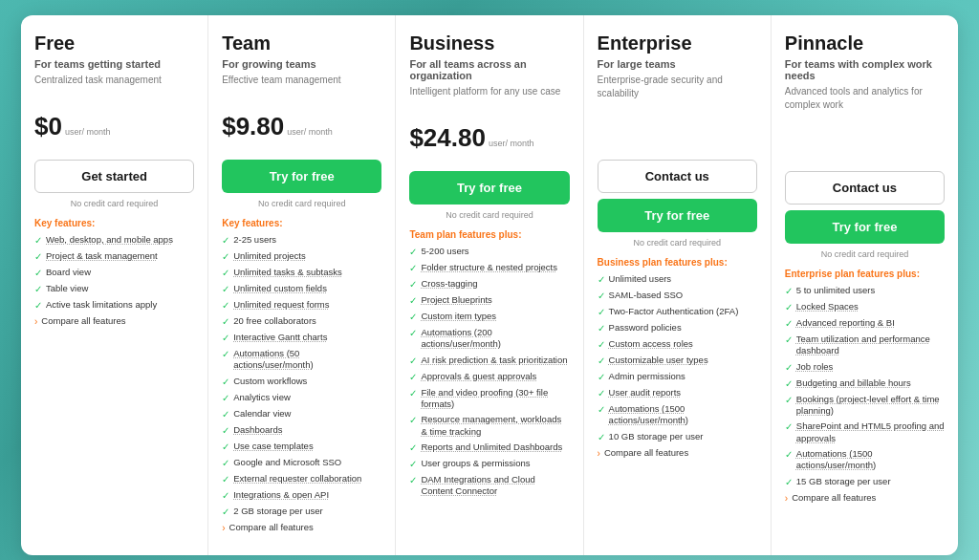 The image size is (979, 560). Describe the element at coordinates (287, 463) in the screenshot. I see `feature-text-team-13: Google and Microsoft SSO` at that location.